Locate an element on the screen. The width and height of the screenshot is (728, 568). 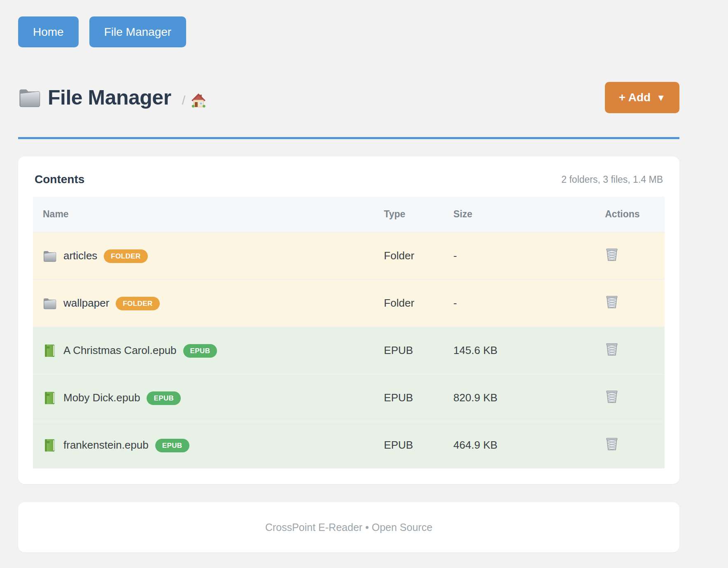
top-nav: Home File Manager is located at coordinates (349, 24).